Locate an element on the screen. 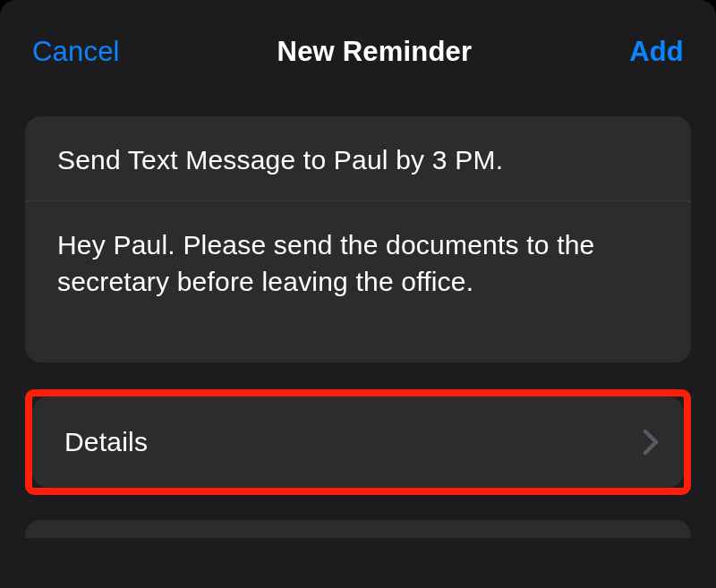 This screenshot has height=588, width=716. reminder-title-input: Send Text Message to Paul by 3 PM. is located at coordinates (358, 159).